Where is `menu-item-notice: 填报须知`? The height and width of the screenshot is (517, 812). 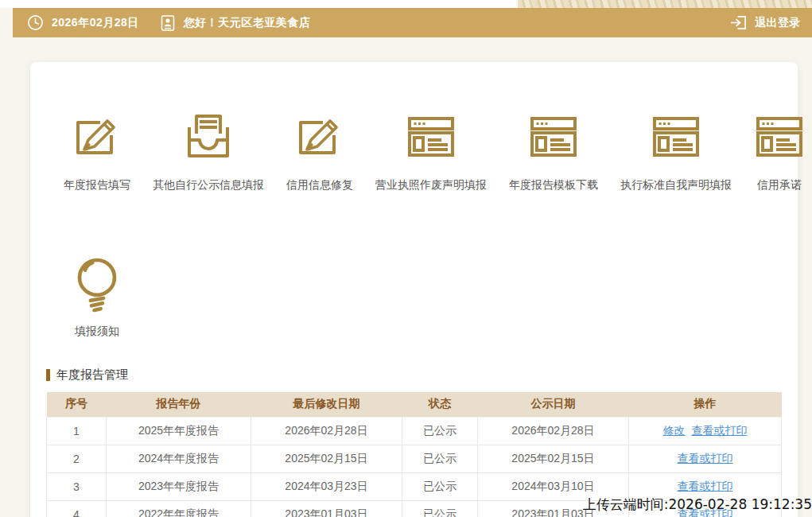 menu-item-notice: 填报须知 is located at coordinates (97, 297).